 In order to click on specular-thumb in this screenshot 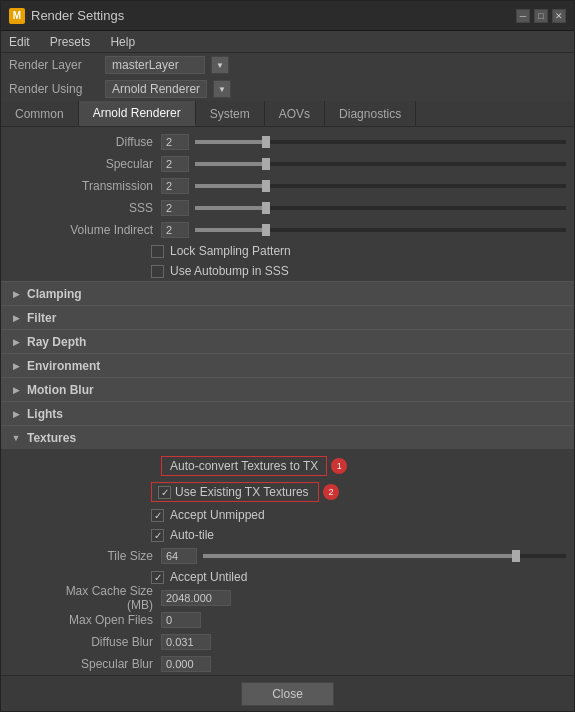, I will do `click(266, 164)`.